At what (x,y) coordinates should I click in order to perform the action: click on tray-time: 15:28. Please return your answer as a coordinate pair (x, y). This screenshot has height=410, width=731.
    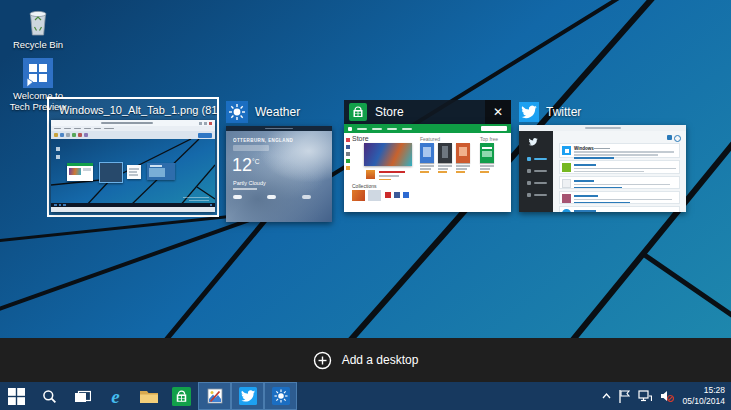
    Looking at the image, I should click on (704, 390).